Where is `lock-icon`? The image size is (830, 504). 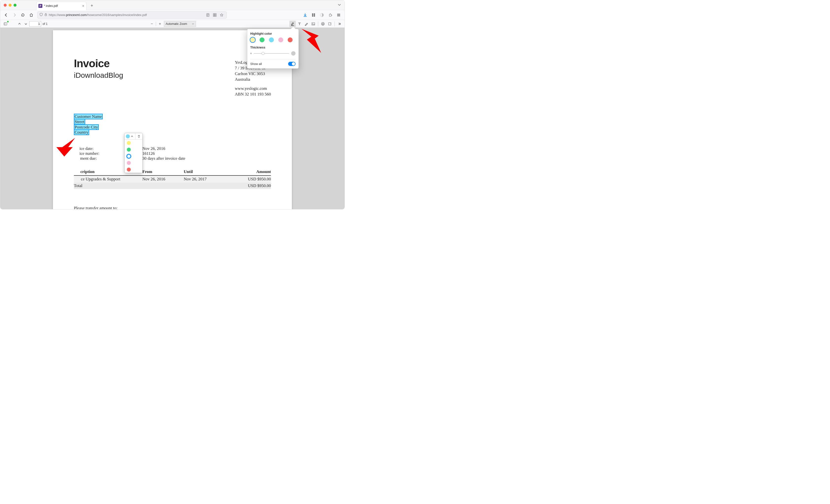
lock-icon is located at coordinates (46, 15).